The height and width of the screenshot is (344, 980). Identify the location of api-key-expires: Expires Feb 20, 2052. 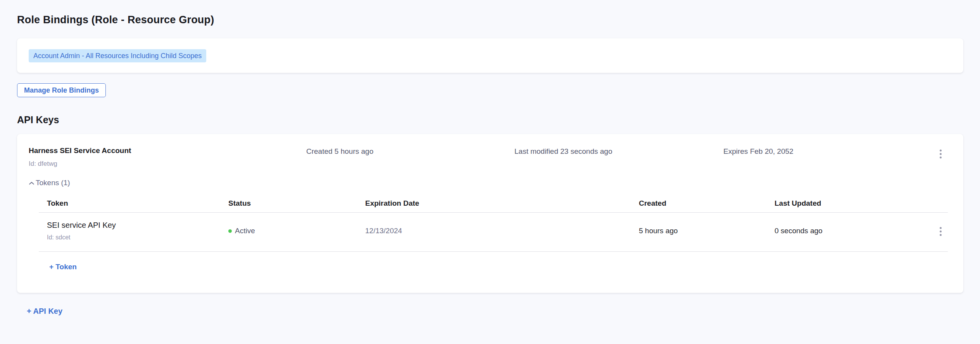
(822, 151).